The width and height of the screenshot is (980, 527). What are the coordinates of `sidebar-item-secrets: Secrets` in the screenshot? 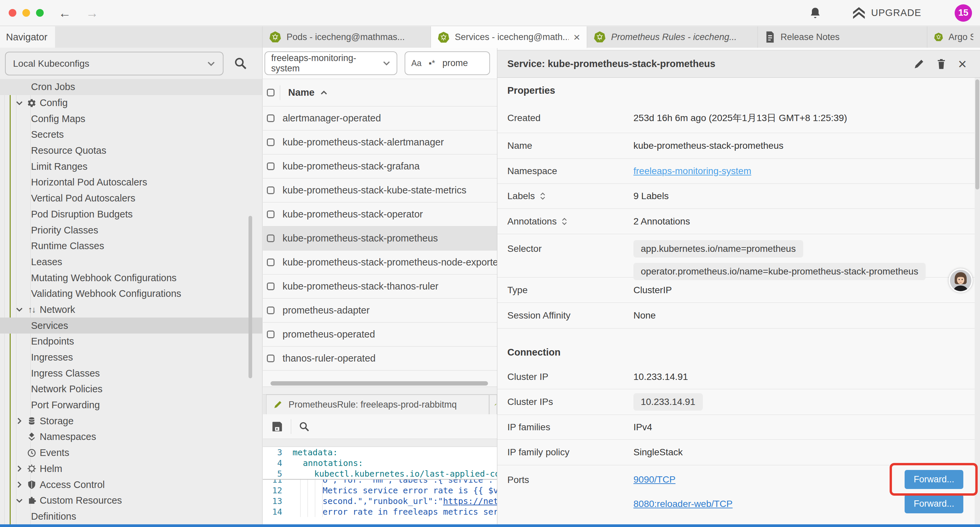 It's located at (131, 135).